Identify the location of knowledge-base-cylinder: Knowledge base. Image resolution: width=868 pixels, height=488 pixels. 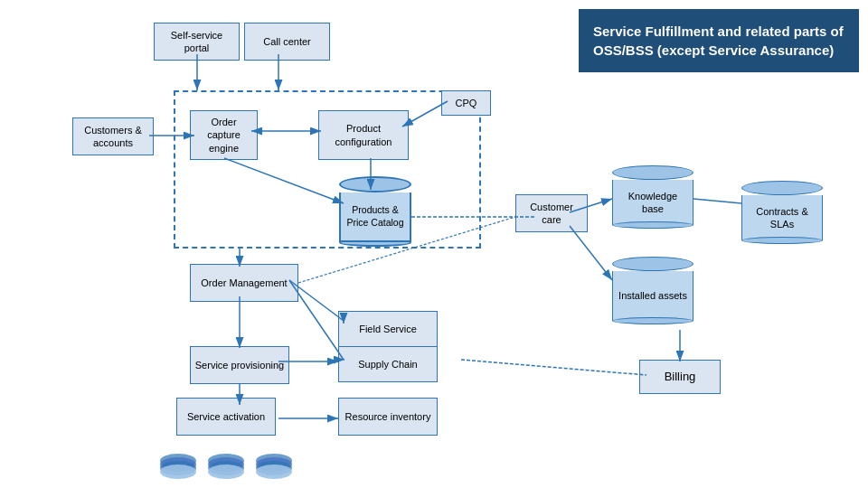
(653, 197).